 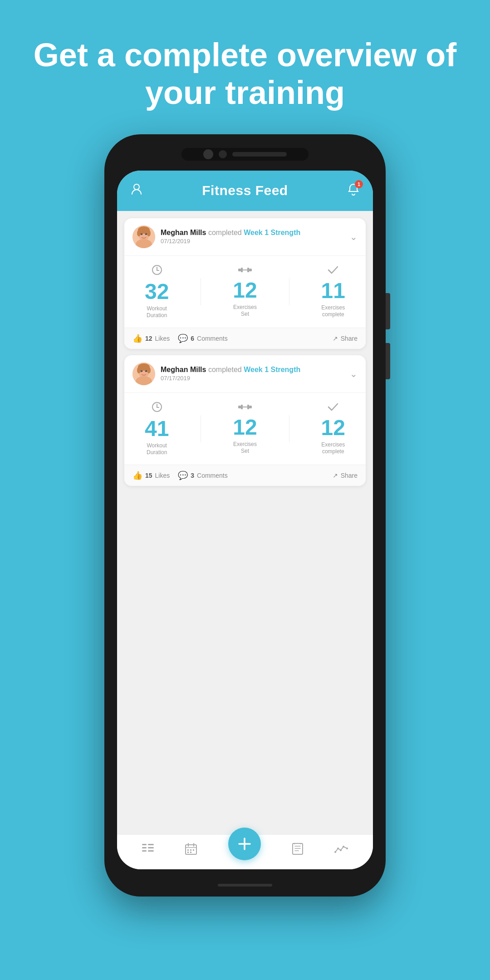 What do you see at coordinates (148, 850) in the screenshot?
I see `nav-feed-icon` at bounding box center [148, 850].